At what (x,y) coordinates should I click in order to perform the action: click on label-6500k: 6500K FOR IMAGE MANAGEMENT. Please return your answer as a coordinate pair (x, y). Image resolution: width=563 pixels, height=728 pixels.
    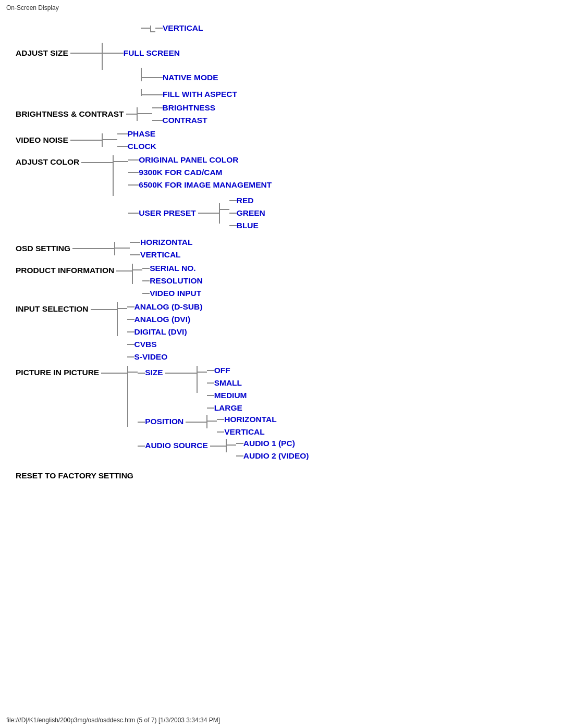
    Looking at the image, I should click on (205, 185).